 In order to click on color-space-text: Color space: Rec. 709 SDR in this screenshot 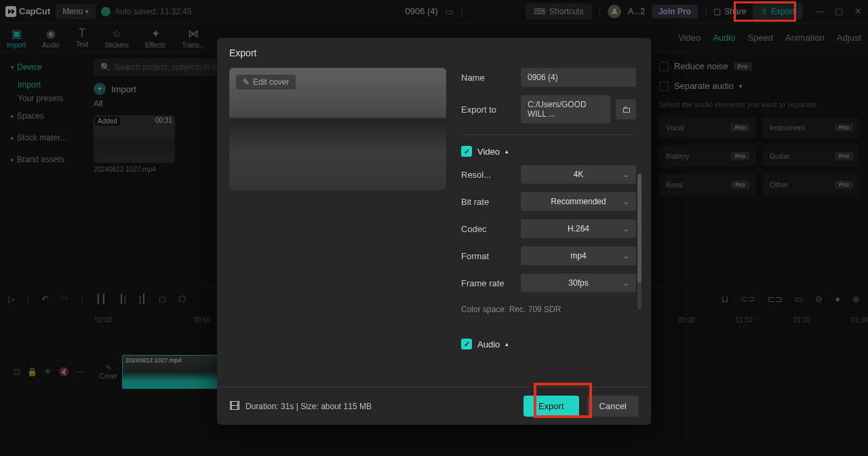, I will do `click(549, 309)`.